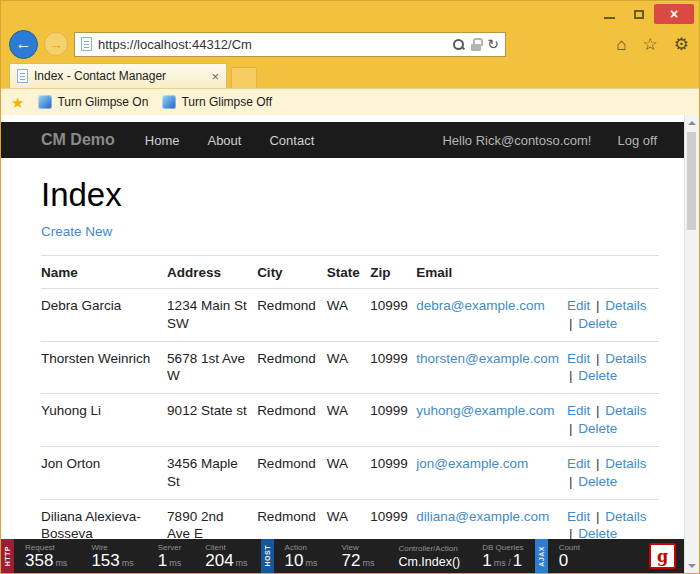 This screenshot has width=700, height=574. Describe the element at coordinates (692, 566) in the screenshot. I see `scrollbar-down-arrow` at that location.